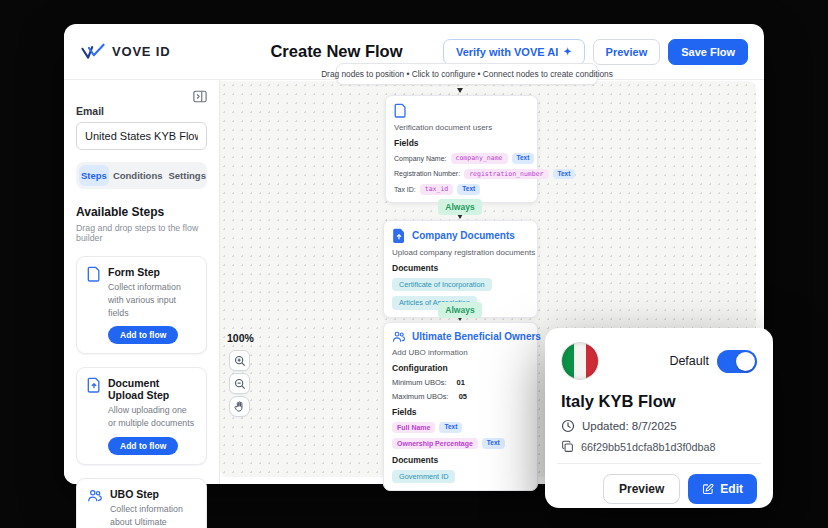  I want to click on field-name-badge: company_name, so click(480, 158).